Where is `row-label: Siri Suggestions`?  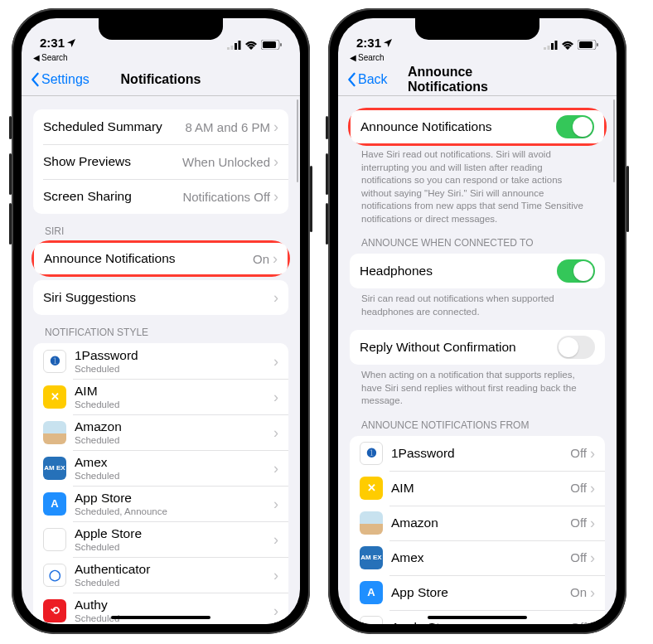
row-label: Siri Suggestions is located at coordinates (157, 298).